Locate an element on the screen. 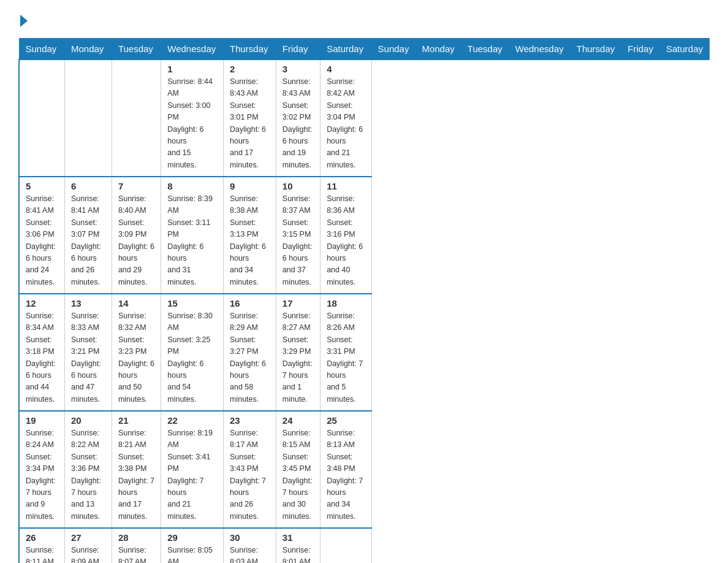 This screenshot has width=728, height=563. day-info: Sunrise: 8:42 AMSunset: 3:04 PMDaylight:… is located at coordinates (346, 124).